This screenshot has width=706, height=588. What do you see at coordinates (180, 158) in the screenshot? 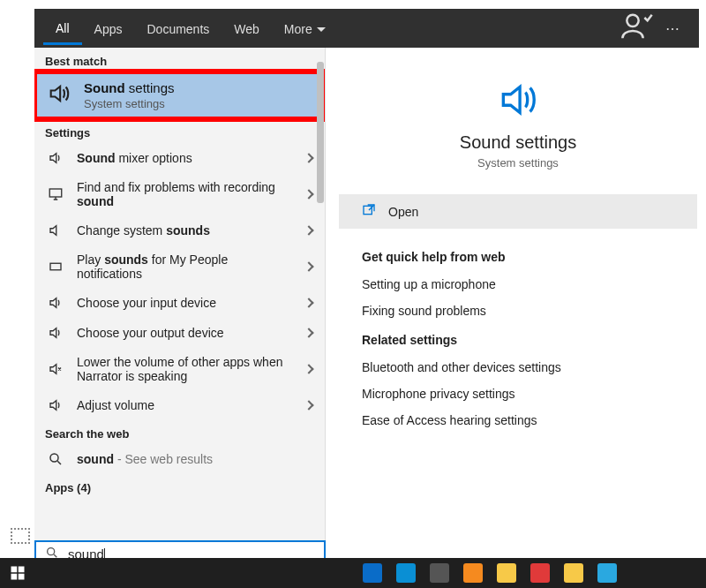
I see `settings-result-row: Sound mixer options` at bounding box center [180, 158].